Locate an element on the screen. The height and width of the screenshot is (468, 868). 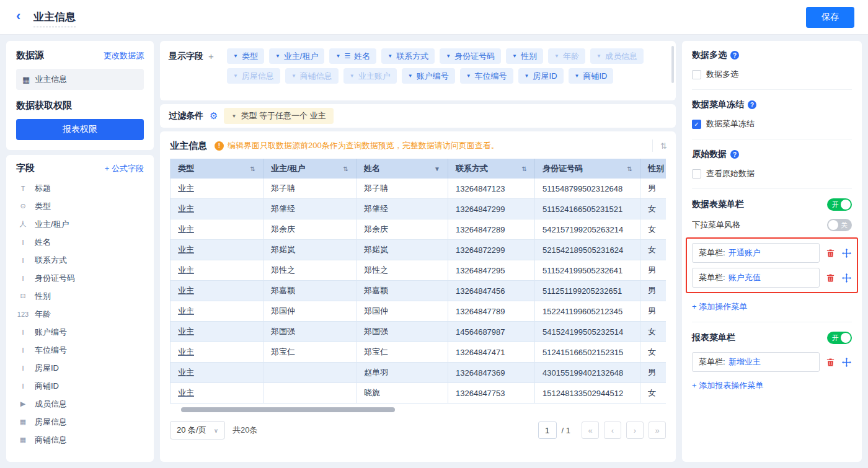
field-item: I 身份证号码 is located at coordinates (80, 278).